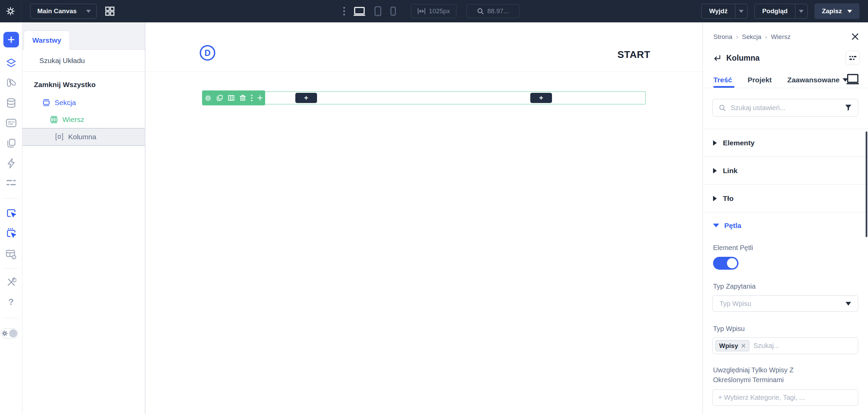  I want to click on design-presets-icon, so click(11, 83).